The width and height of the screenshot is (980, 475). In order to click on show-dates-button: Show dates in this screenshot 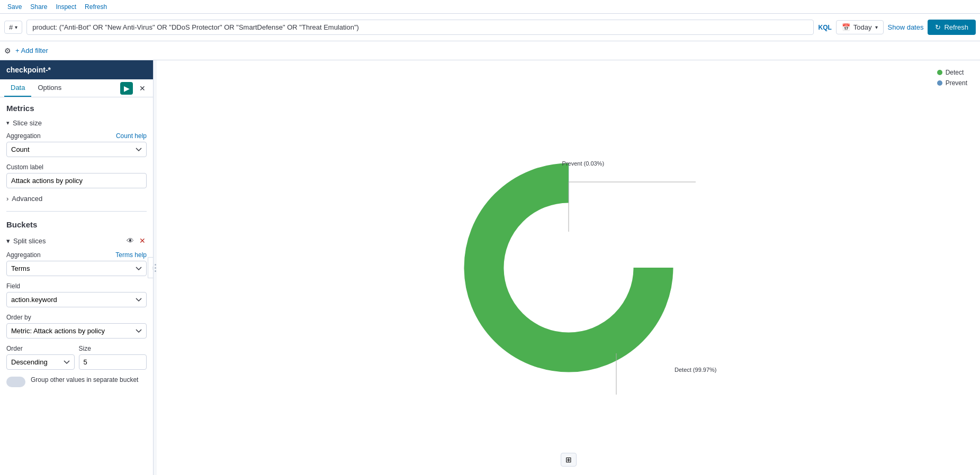, I will do `click(906, 28)`.